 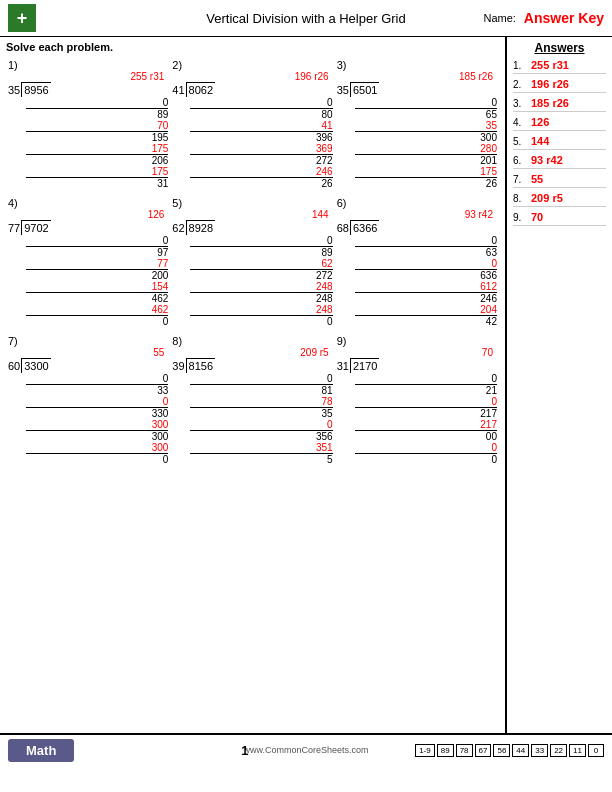 I want to click on prob-4-divisor: 77, so click(x=14, y=228).